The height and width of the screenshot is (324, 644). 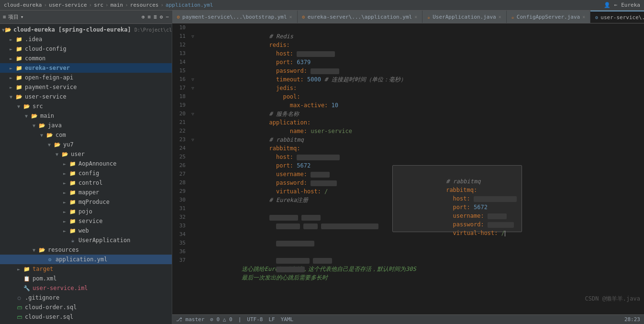 I want to click on sql-icon-cloud-order: 🗃, so click(x=19, y=307).